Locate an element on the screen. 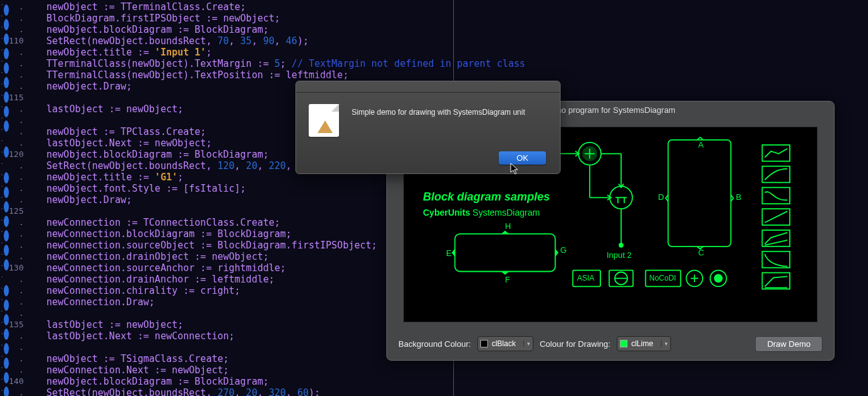 This screenshot has height=396, width=868. fg-colour-select: clLime ▾ is located at coordinates (644, 344).